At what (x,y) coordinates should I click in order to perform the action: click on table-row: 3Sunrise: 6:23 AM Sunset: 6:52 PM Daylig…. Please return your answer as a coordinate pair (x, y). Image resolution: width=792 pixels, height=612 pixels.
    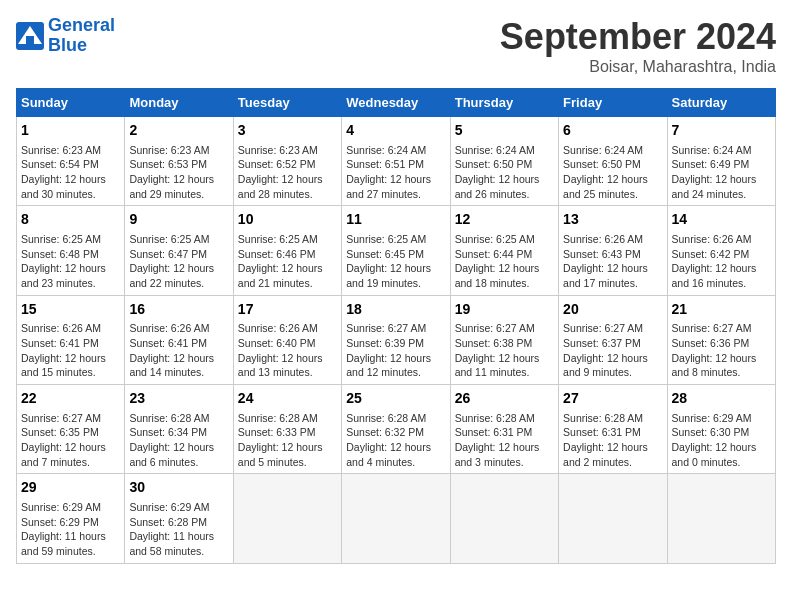
    Looking at the image, I should click on (287, 162).